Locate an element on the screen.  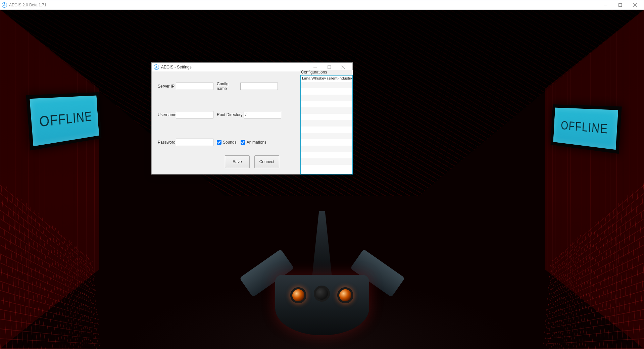
sounds-checkbox-wrap: Sounds is located at coordinates (227, 142).